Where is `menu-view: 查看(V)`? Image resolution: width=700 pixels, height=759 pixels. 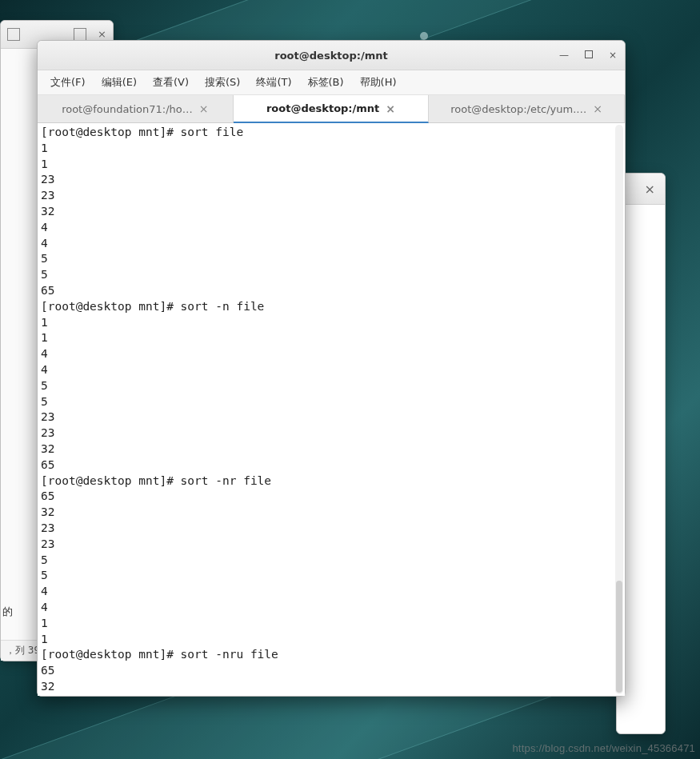
menu-view: 查看(V) is located at coordinates (171, 82).